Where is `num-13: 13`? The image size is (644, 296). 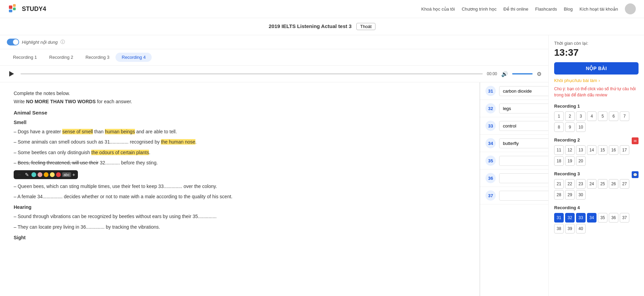 num-13: 13 is located at coordinates (581, 150).